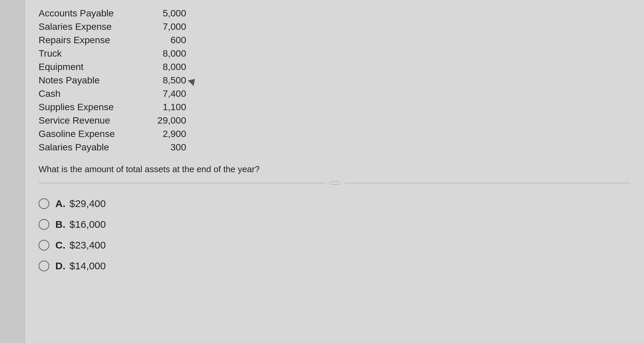 This screenshot has width=644, height=343. Describe the element at coordinates (335, 121) in the screenshot. I see `account-row: Service Revenue29,000` at that location.